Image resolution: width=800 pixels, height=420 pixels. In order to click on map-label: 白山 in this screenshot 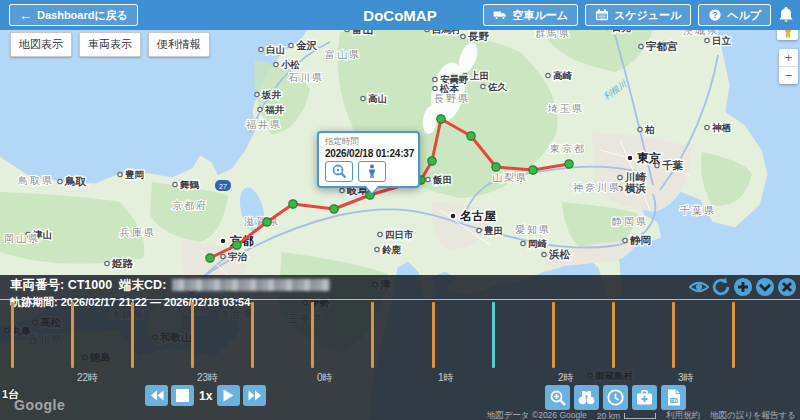, I will do `click(276, 50)`.